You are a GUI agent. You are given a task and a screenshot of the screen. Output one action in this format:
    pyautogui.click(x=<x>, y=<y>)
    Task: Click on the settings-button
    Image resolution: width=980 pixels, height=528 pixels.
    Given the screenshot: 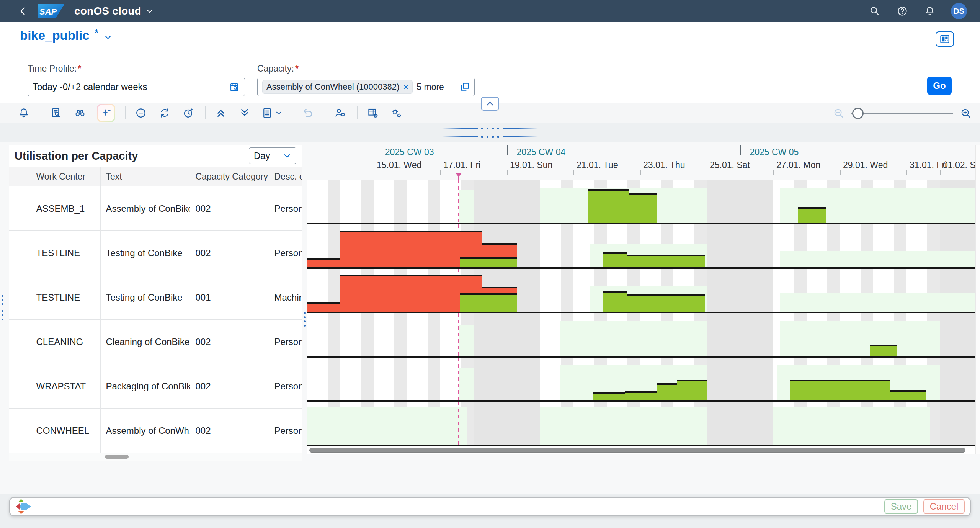 What is the action you would take?
    pyautogui.click(x=397, y=113)
    